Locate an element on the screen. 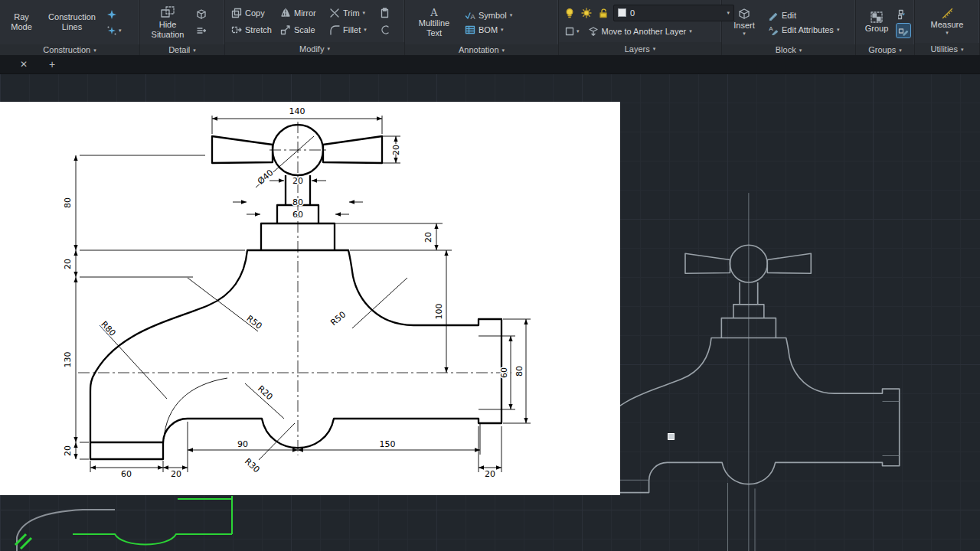  insert-block-button: Insert ▾ is located at coordinates (744, 22).